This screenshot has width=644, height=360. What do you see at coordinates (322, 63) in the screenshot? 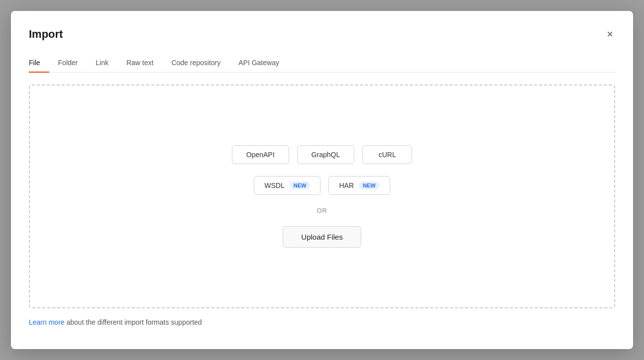
I see `tab-bar: File Folder Link Raw text Code repositor…` at bounding box center [322, 63].